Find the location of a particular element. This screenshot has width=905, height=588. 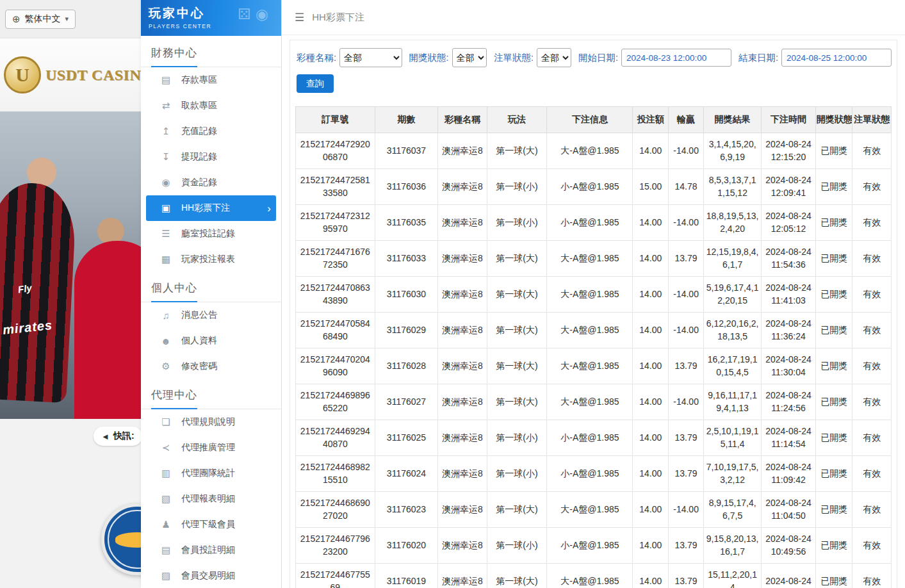

table-cell: 2152172446989665220 is located at coordinates (336, 402).